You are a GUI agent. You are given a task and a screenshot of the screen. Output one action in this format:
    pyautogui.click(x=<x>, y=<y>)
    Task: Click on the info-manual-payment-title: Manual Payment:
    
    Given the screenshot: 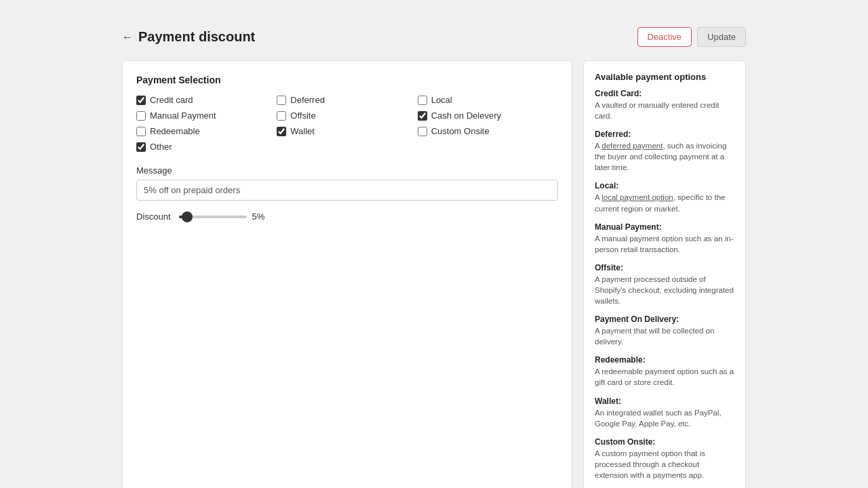 What is the action you would take?
    pyautogui.click(x=665, y=227)
    